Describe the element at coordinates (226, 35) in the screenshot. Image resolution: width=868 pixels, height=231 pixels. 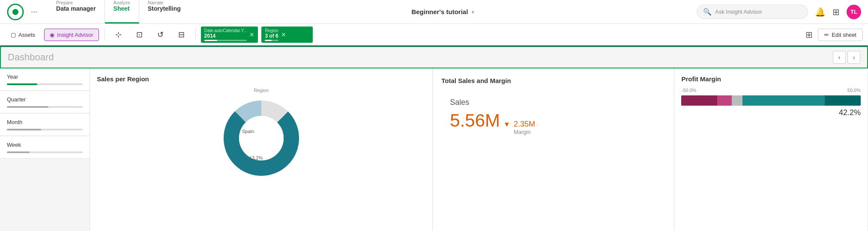
I see `filter-chip-date-inner: Date.autoCalendar.Y... 2014` at that location.